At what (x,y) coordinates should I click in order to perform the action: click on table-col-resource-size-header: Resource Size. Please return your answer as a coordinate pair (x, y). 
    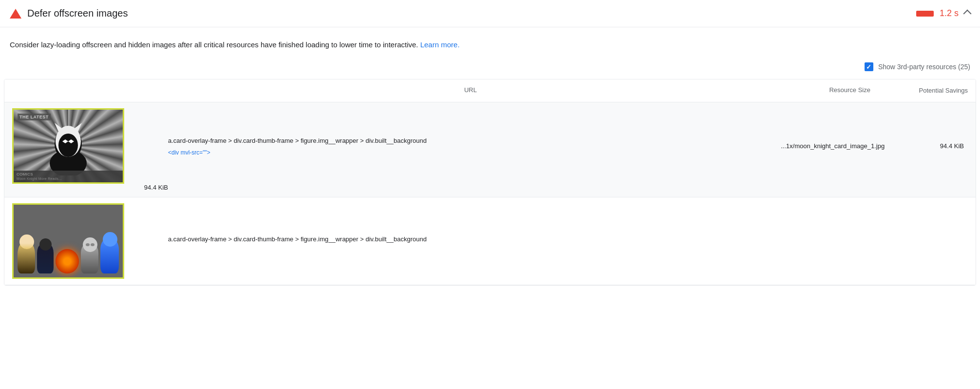
    Looking at the image, I should click on (822, 91).